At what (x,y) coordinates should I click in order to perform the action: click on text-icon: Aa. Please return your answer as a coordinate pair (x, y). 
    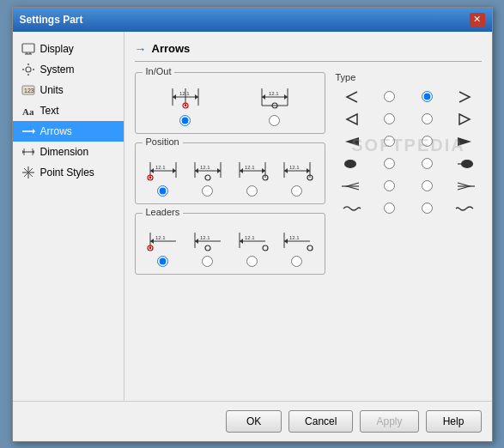
    Looking at the image, I should click on (28, 111).